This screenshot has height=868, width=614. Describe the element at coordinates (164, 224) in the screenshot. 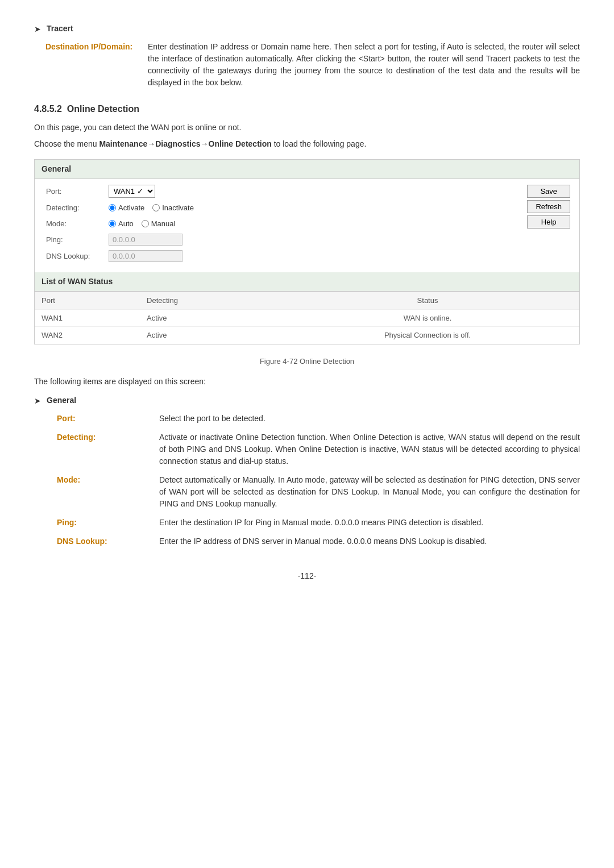

I see `mode-manual-text: Manual` at that location.